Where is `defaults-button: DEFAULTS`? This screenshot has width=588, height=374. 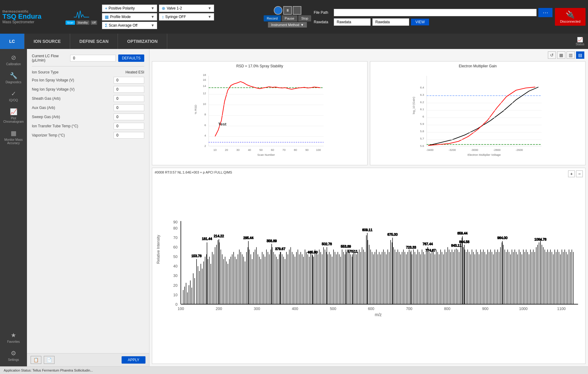 defaults-button: DEFAULTS is located at coordinates (131, 58).